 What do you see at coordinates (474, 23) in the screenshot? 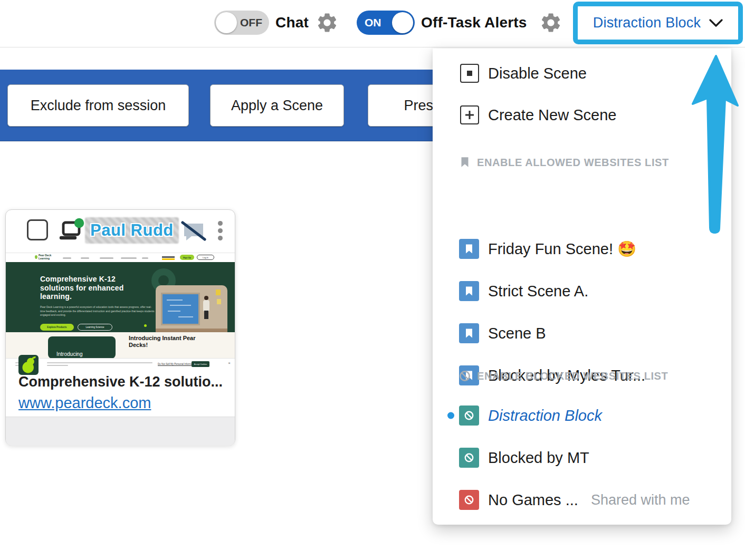
I see `off-task-alerts-label: Off-Task Alerts` at bounding box center [474, 23].